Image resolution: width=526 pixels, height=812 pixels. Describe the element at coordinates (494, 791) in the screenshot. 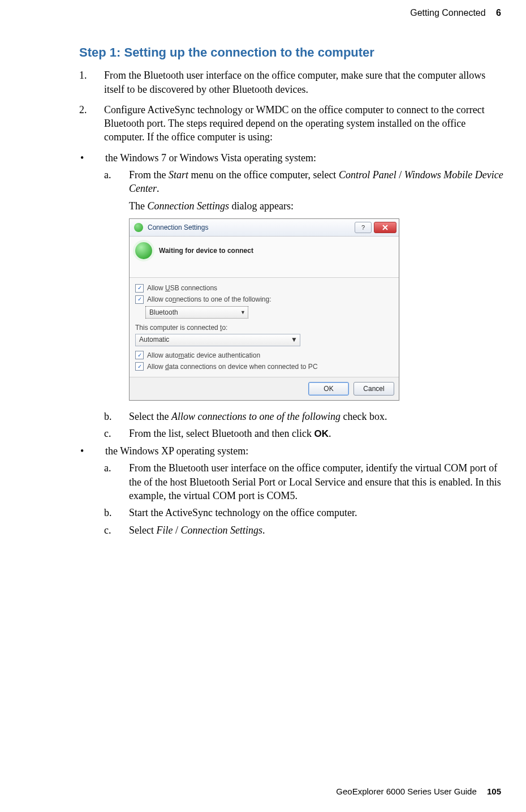

I see `page-number: 105` at that location.